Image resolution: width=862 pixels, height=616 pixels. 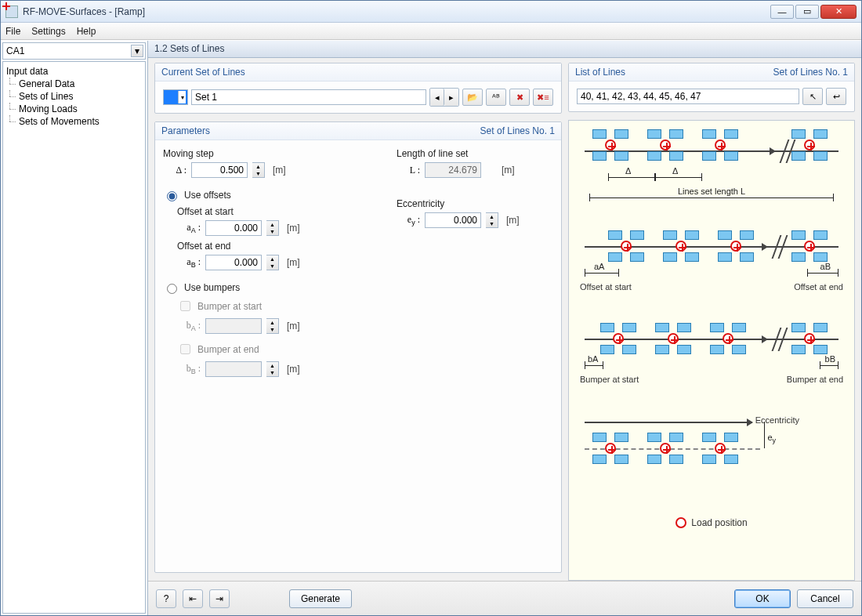 What do you see at coordinates (321, 599) in the screenshot?
I see `generate-button: Generate` at bounding box center [321, 599].